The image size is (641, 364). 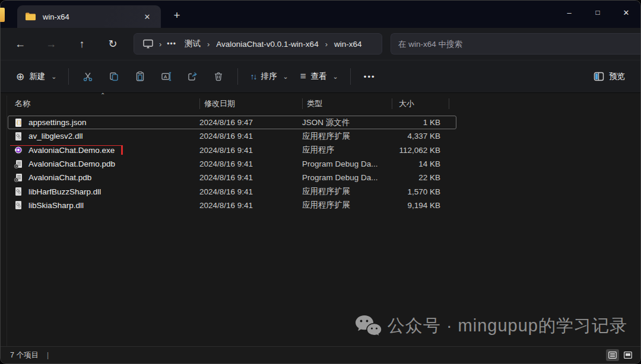 I want to click on delete-button, so click(x=218, y=76).